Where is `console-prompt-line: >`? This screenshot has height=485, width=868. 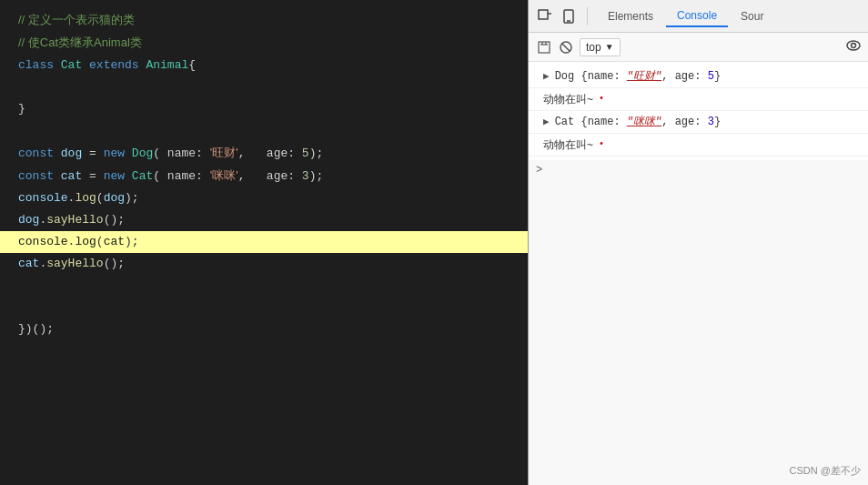 console-prompt-line: > is located at coordinates (699, 170).